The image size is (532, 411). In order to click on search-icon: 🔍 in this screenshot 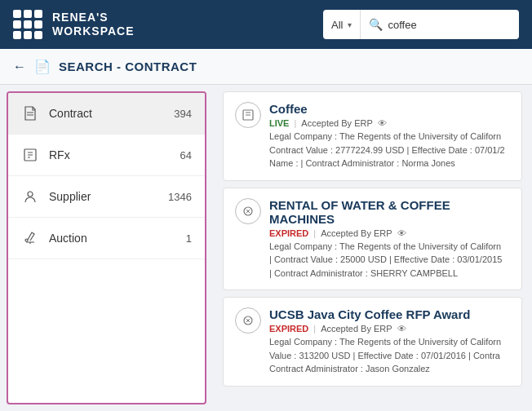, I will do `click(375, 24)`.